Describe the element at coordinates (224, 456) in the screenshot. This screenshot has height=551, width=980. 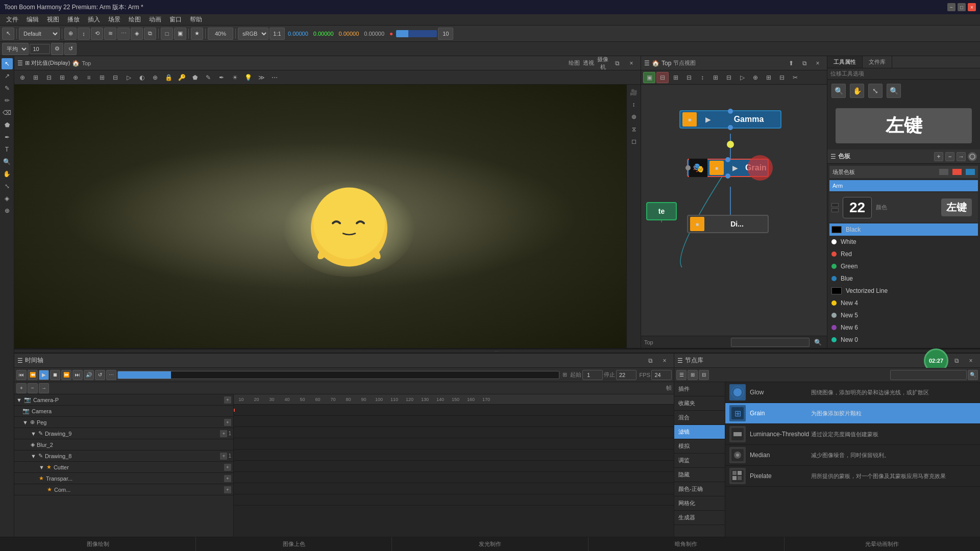
I see `layer-add-btn-4: +` at that location.